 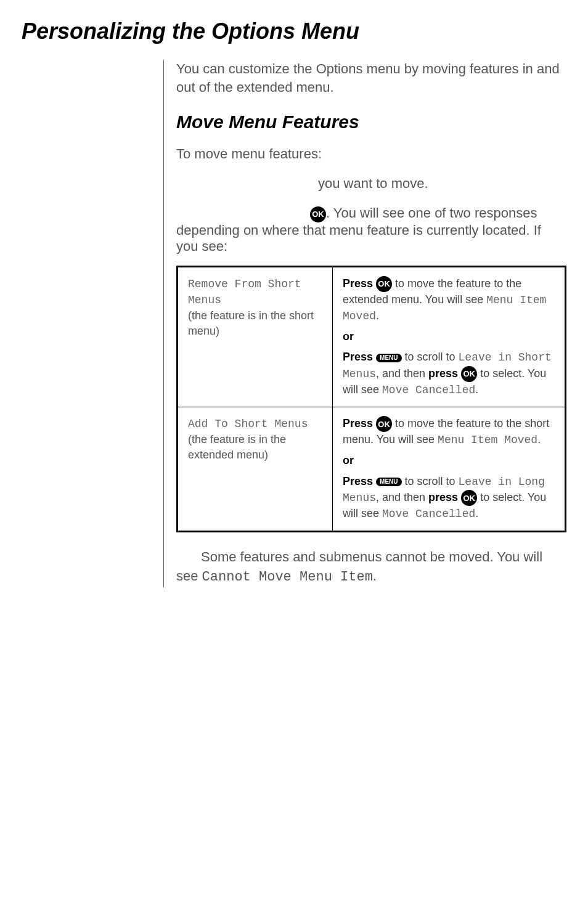 What do you see at coordinates (371, 154) in the screenshot?
I see `section-lead: To move menu features:` at bounding box center [371, 154].